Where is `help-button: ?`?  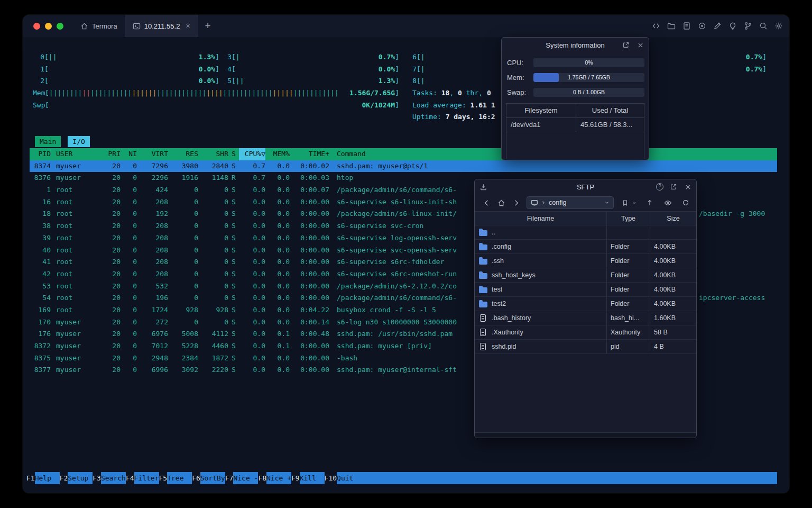 help-button: ? is located at coordinates (660, 187).